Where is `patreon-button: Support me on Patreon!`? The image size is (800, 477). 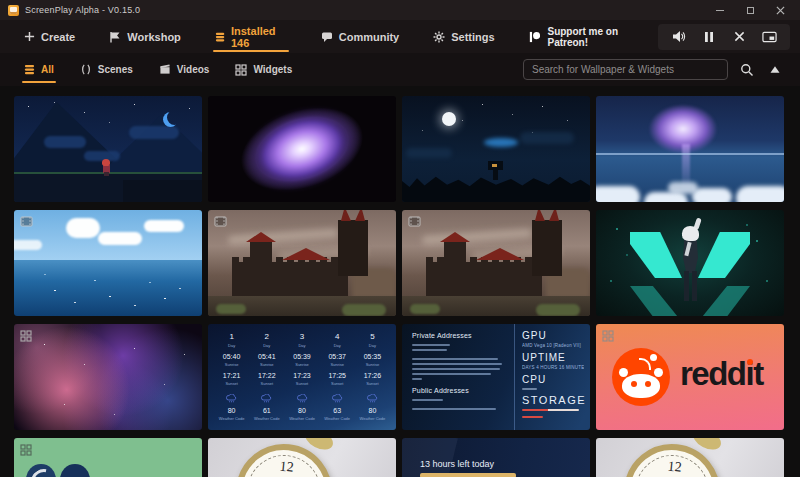 patreon-button: Support me on Patreon! is located at coordinates (586, 37).